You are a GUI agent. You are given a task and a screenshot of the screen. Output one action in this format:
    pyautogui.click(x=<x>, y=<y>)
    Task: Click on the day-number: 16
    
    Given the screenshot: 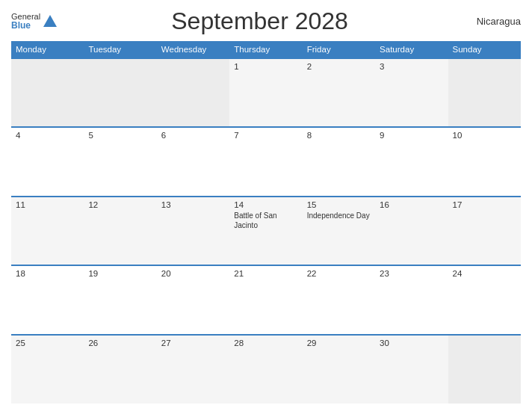 What is the action you would take?
    pyautogui.click(x=411, y=205)
    